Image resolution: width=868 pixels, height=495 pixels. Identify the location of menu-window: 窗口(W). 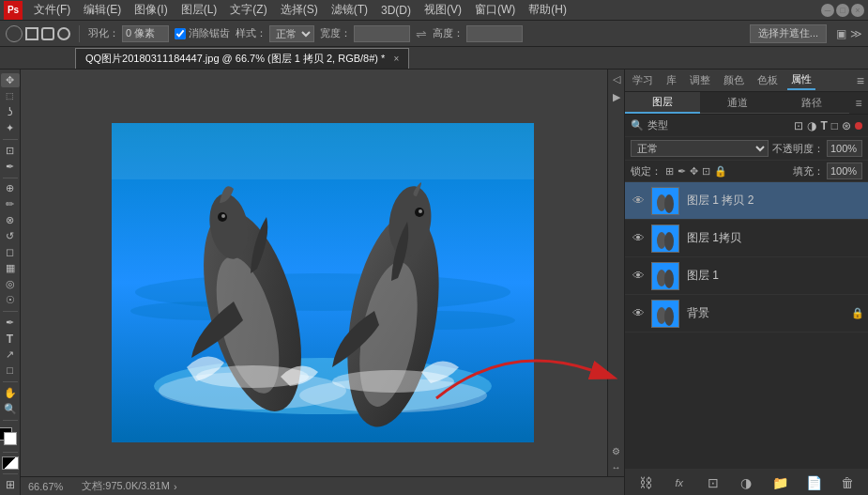
(495, 9).